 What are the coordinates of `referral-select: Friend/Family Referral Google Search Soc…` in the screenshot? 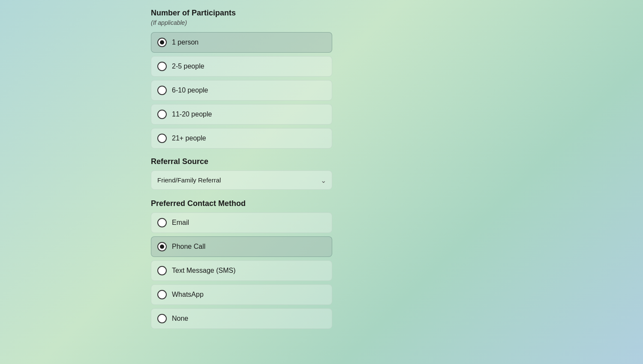 It's located at (242, 180).